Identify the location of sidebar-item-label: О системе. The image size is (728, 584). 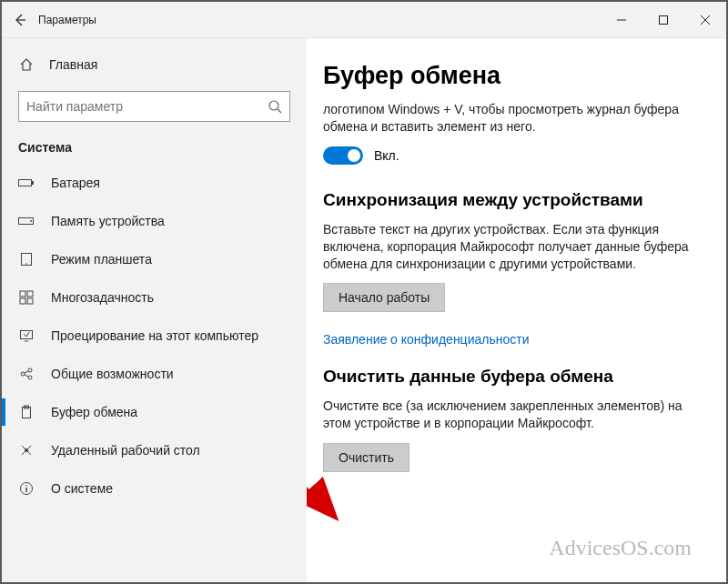
(82, 488).